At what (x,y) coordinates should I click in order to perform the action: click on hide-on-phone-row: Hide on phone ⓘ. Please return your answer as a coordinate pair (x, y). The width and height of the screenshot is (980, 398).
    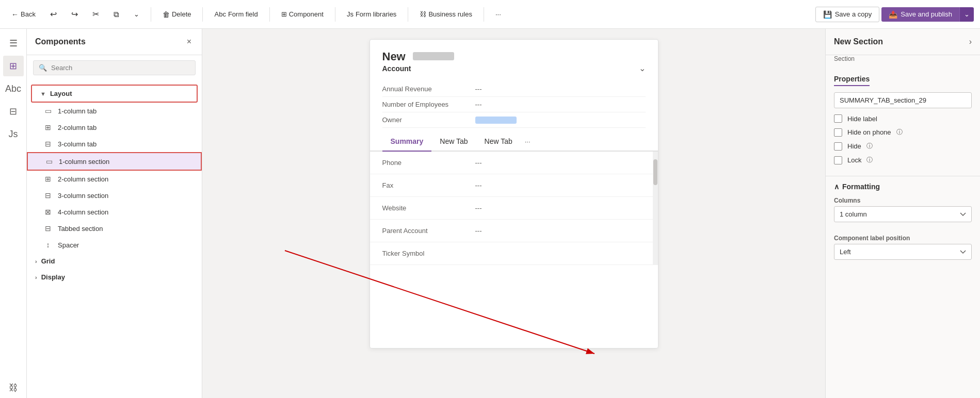
    Looking at the image, I should click on (903, 132).